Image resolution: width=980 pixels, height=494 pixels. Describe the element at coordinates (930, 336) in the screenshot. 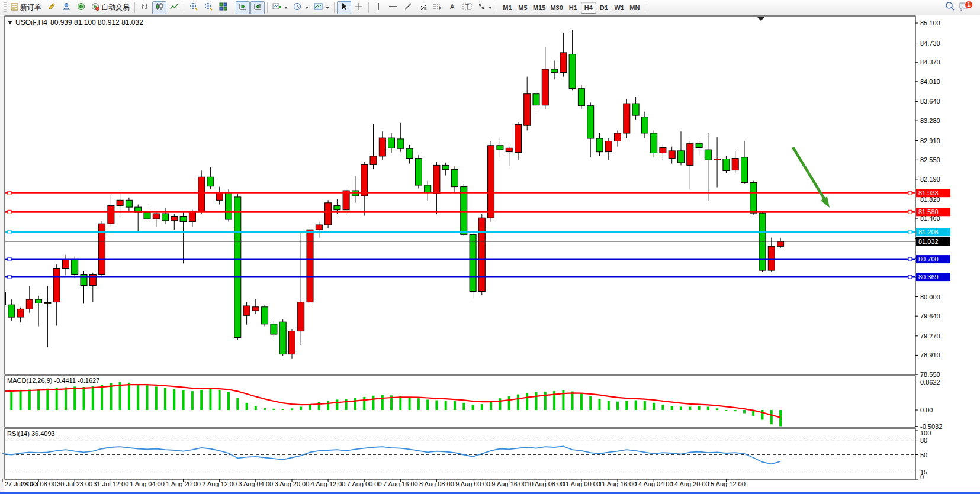

I see `price-tick-label: 79.270` at that location.